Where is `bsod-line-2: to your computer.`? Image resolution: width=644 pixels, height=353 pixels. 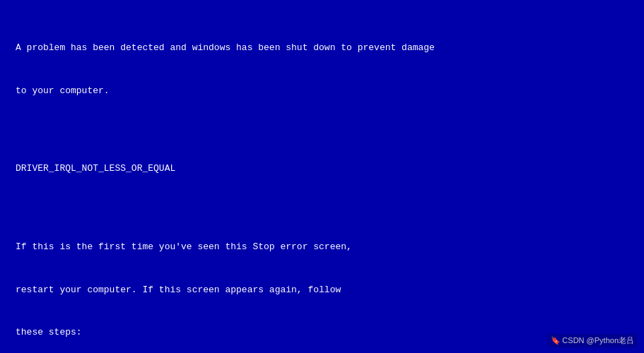 bsod-line-2: to your computer. is located at coordinates (322, 91).